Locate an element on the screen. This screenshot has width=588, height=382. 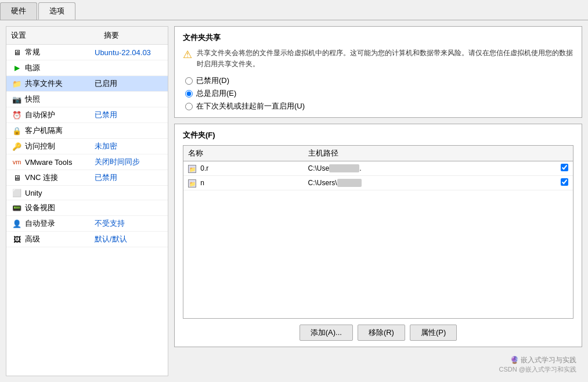
file-sharing-title: 文件夹共享 is located at coordinates (378, 38).